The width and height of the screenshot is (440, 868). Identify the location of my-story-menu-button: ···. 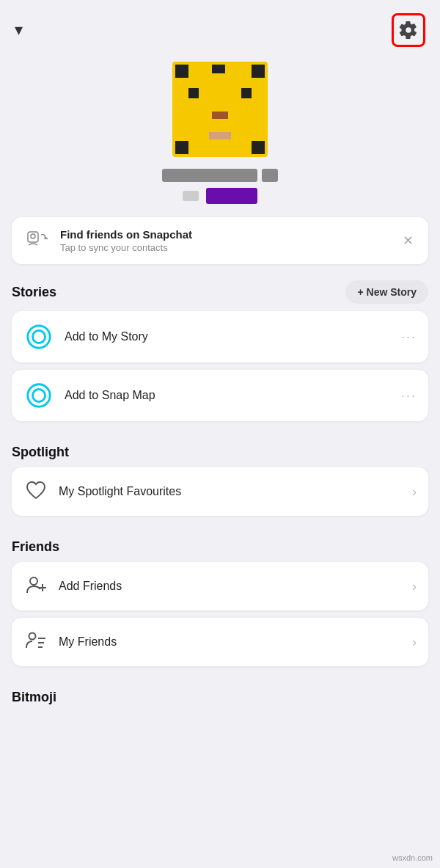
(409, 338).